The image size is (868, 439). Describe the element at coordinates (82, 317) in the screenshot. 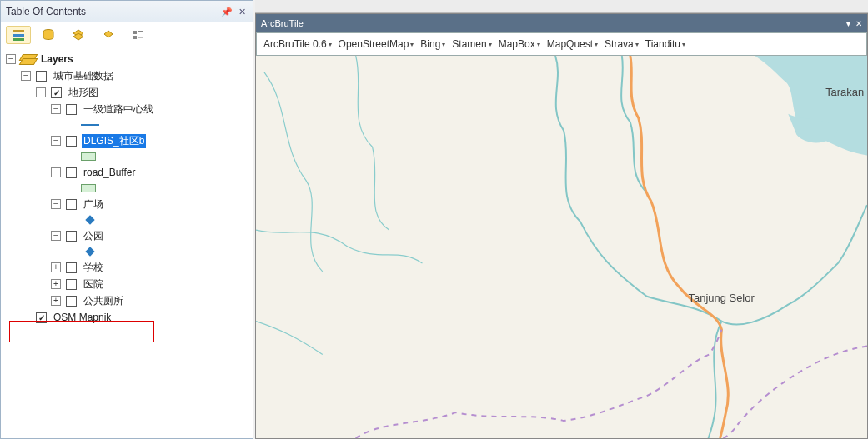

I see `layer-label: OSM Mapnik` at that location.